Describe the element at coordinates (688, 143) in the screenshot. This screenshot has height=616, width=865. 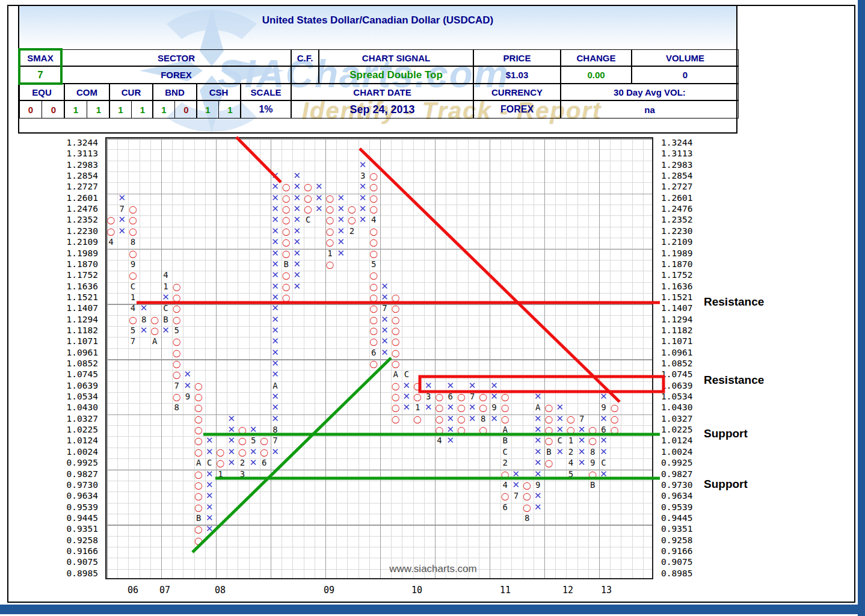
I see `price-label-right: 1.3244` at that location.